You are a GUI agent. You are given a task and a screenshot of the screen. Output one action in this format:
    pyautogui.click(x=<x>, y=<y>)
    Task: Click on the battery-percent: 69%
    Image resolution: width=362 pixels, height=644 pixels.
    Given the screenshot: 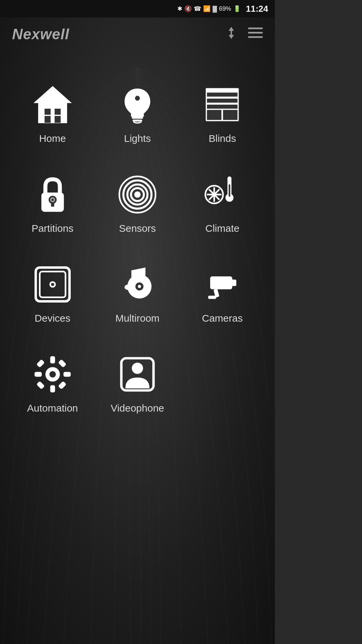 What is the action you would take?
    pyautogui.click(x=225, y=9)
    